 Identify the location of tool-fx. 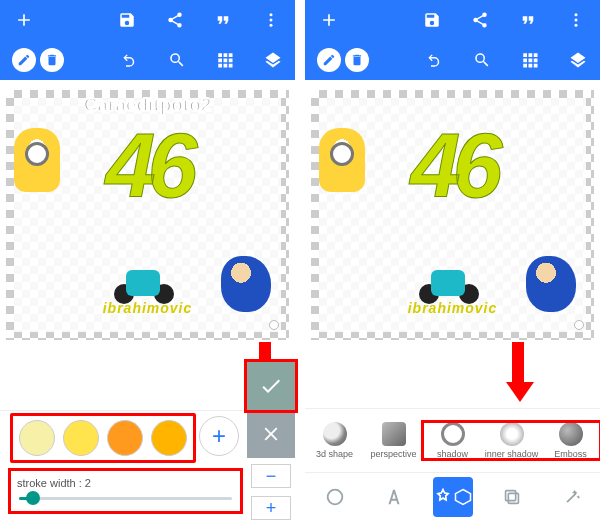
(453, 497).